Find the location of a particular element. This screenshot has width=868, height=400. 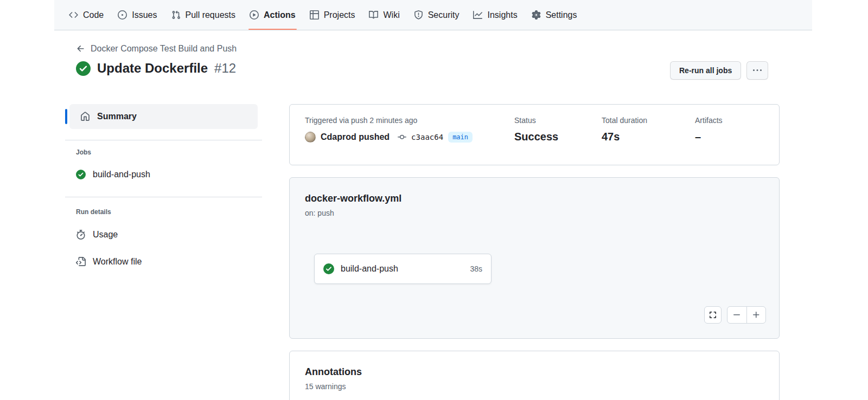

nav-tab-security: Security is located at coordinates (437, 15).